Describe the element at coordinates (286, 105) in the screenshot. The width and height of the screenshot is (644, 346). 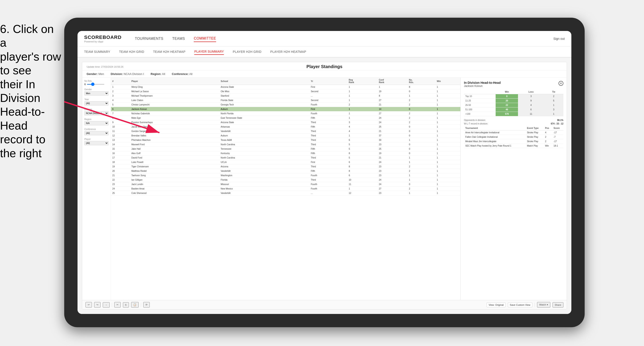
I see `table-row: 5 Christo Lamprecht Georgia Tech Fourth …` at that location.